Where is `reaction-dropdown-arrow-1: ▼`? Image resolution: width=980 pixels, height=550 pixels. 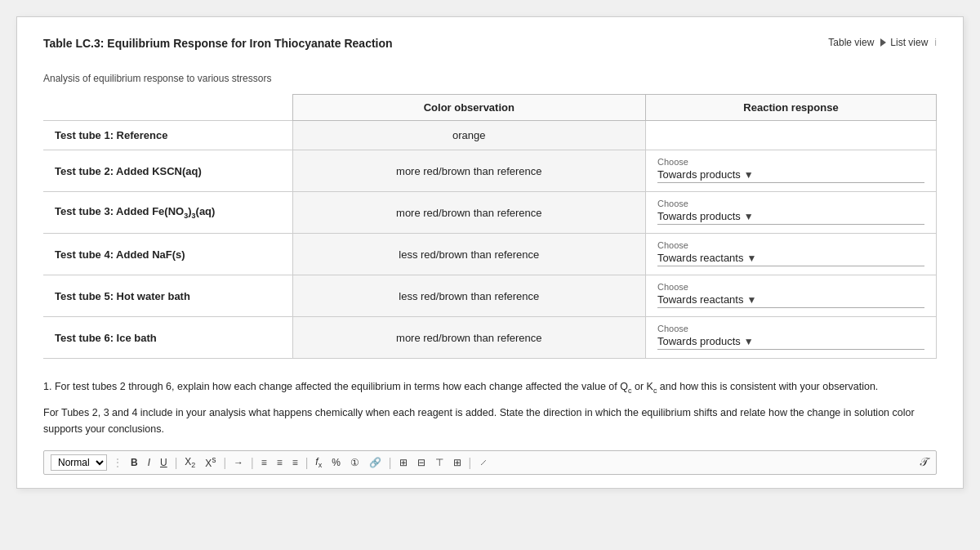 reaction-dropdown-arrow-1: ▼ is located at coordinates (749, 175).